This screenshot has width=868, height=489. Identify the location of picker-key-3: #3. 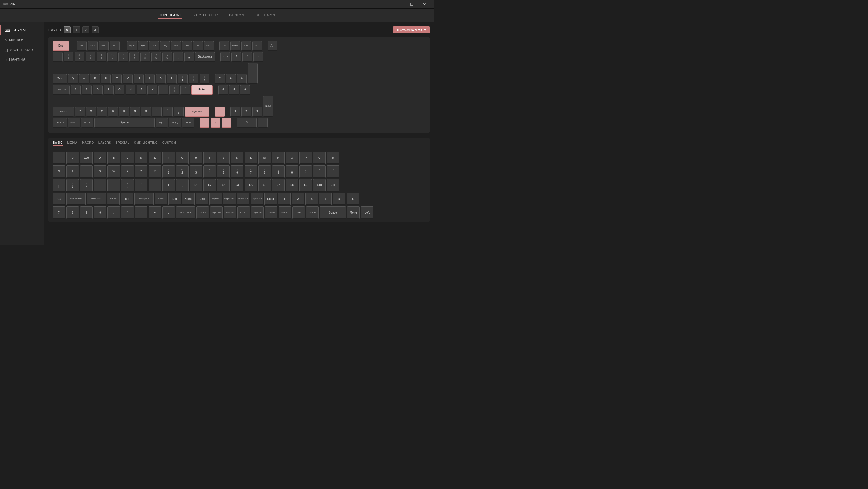
(196, 172).